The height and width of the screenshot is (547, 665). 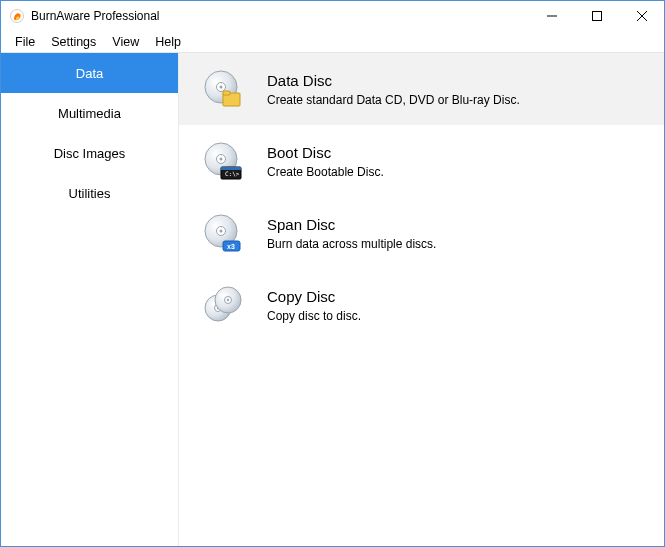 I want to click on boot-disc-icon: C:\>, so click(x=223, y=161).